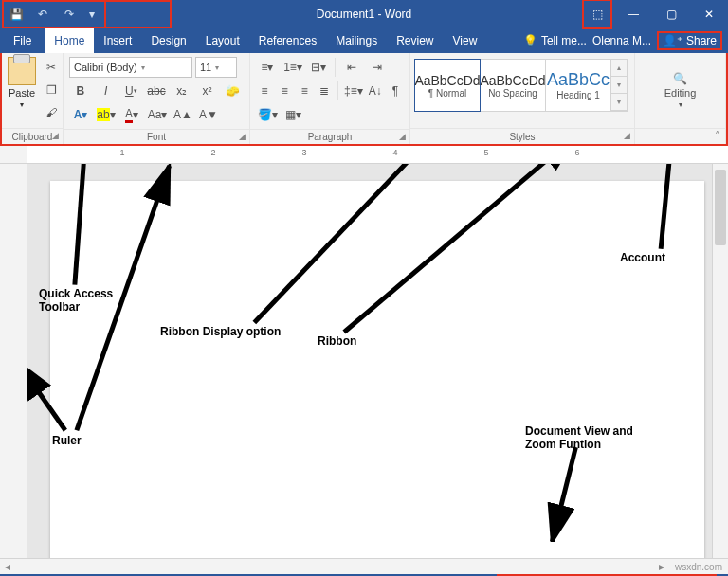 The width and height of the screenshot is (728, 576). Describe the element at coordinates (82, 301) in the screenshot. I see `callout-qat: Quick Access Toolbar` at that location.